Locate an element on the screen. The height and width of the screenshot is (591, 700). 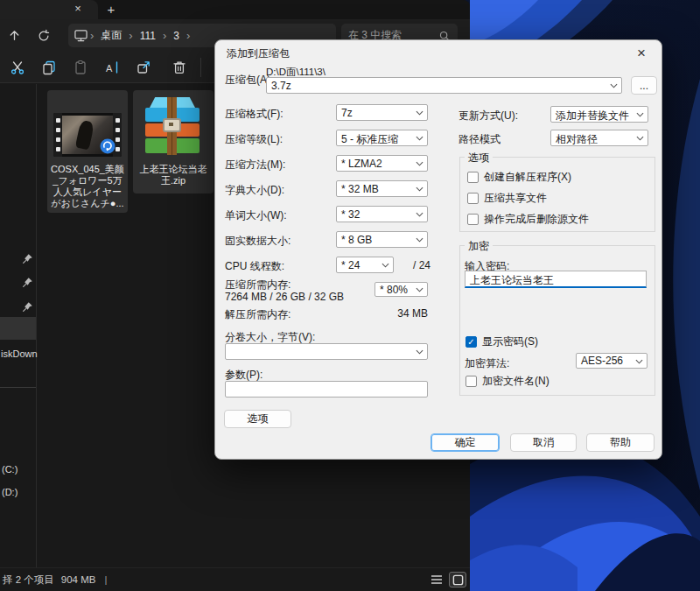
breadcrumb-item-111: 111 is located at coordinates (148, 36).